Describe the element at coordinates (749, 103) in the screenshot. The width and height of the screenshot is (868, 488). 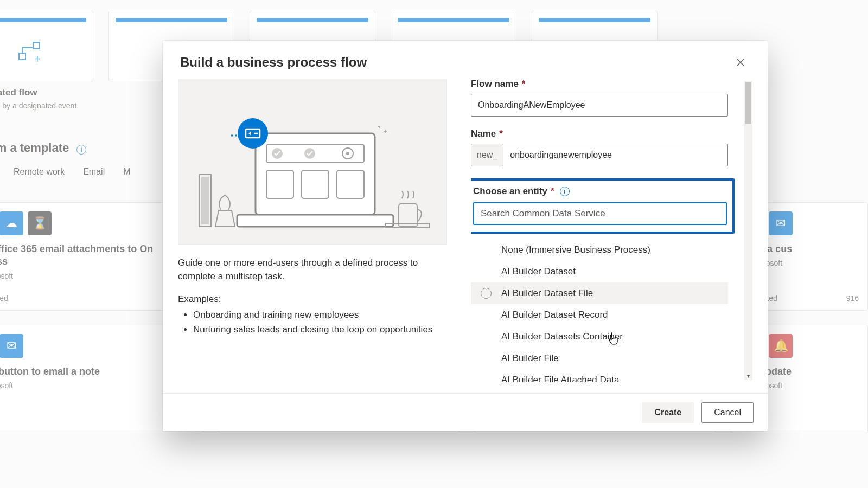
I see `scrollbar-thumb` at that location.